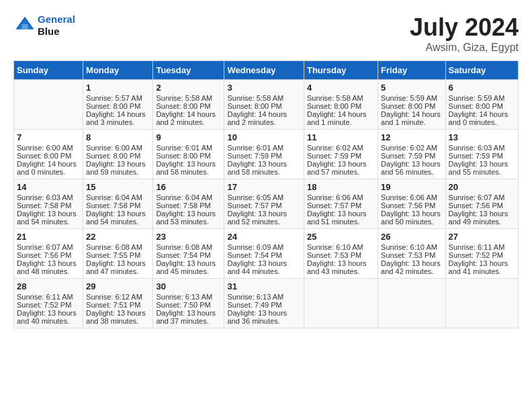 This screenshot has width=532, height=411. Describe the element at coordinates (478, 267) in the screenshot. I see `daylight-text: Daylight: 13 hours and 41 minutes.` at that location.